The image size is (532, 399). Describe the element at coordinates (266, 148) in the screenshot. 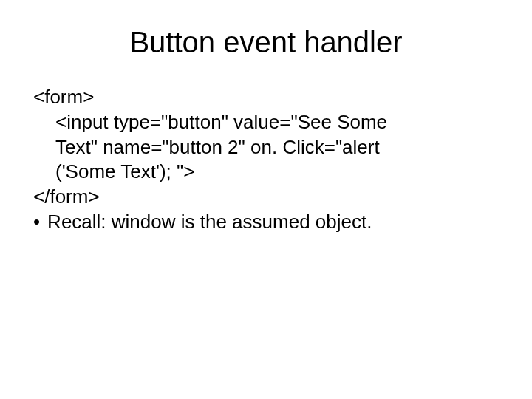

I see `code-line: Text" name="button 2" on. Click="alert` at that location.